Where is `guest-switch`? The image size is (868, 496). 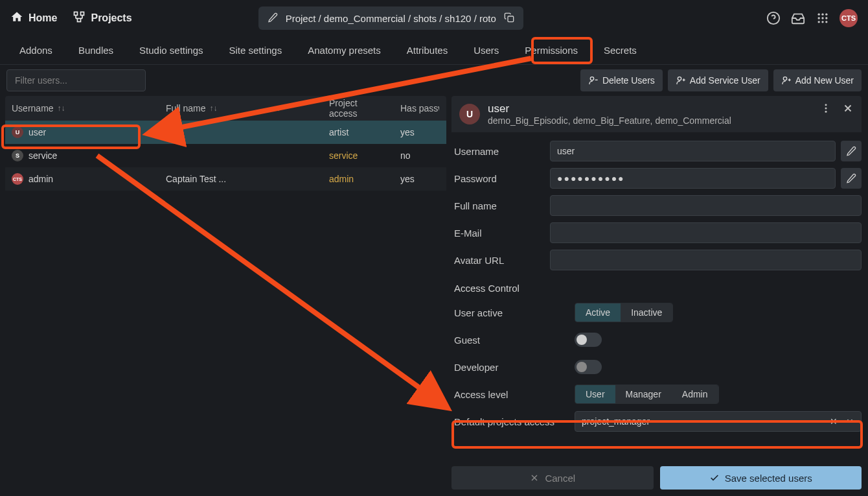
guest-switch is located at coordinates (588, 340).